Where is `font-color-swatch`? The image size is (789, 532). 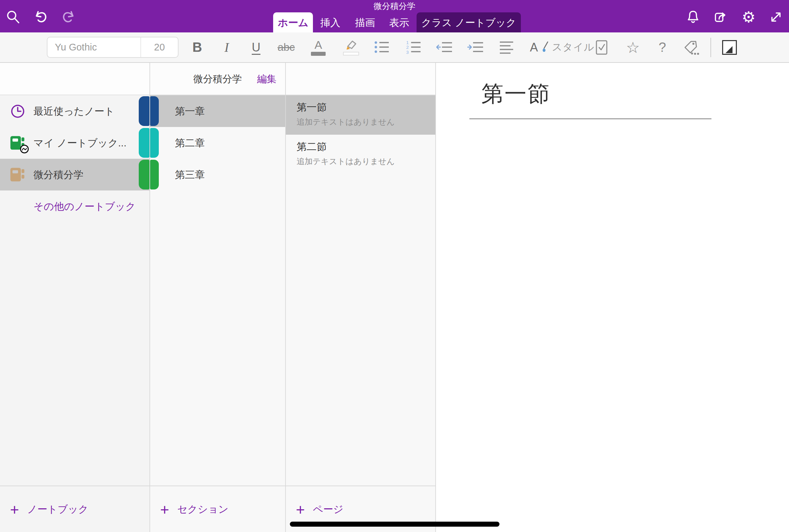
font-color-swatch is located at coordinates (318, 54).